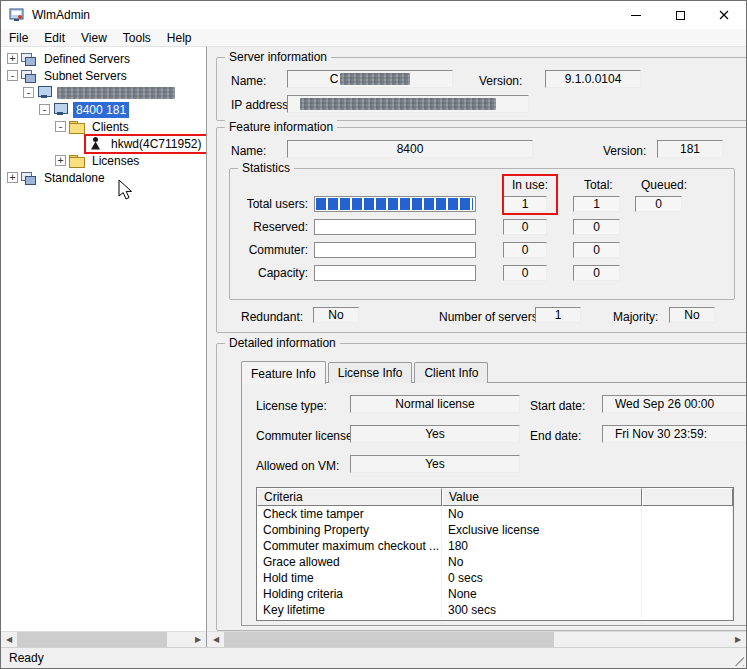  What do you see at coordinates (394, 204) in the screenshot?
I see `progress-fill` at bounding box center [394, 204].